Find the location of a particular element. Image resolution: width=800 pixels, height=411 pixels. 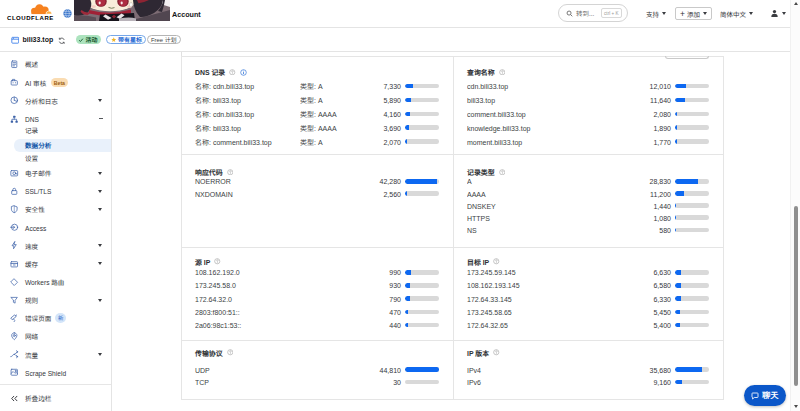

card-response-code: 响应代码NOERROR42,280NXDOMAIN2,560 is located at coordinates (318, 201).